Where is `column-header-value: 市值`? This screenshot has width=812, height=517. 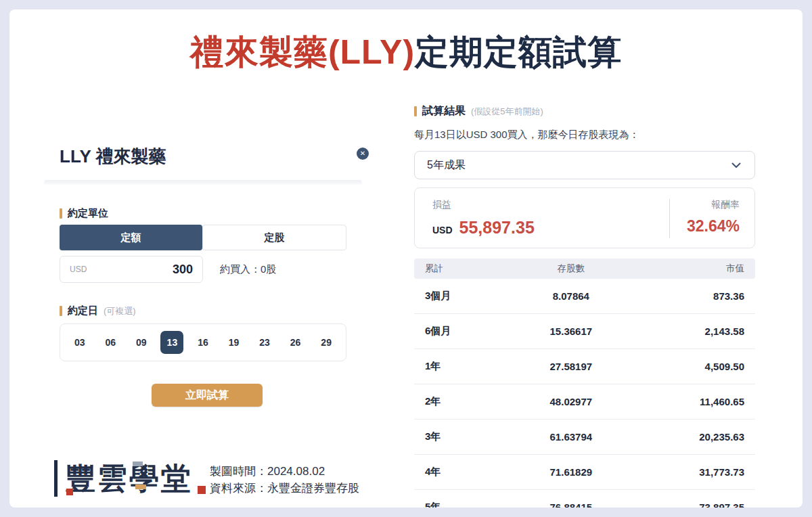 column-header-value: 市值 is located at coordinates (694, 269).